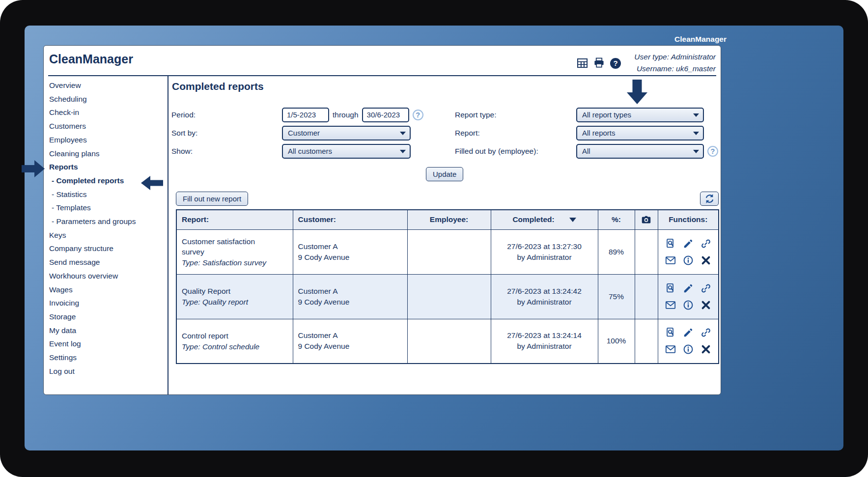  What do you see at coordinates (33, 169) in the screenshot?
I see `annotation-arrow-right-icon` at bounding box center [33, 169].